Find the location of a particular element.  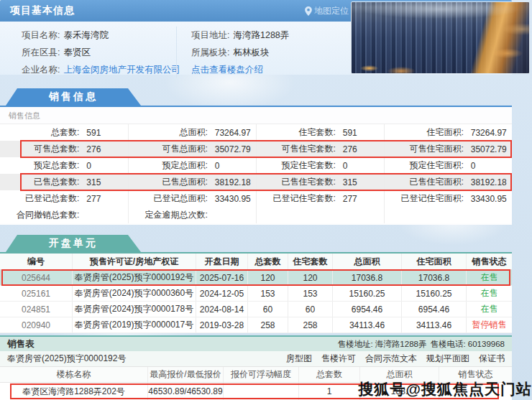

field-label: 项目名称: is located at coordinates (40, 35).